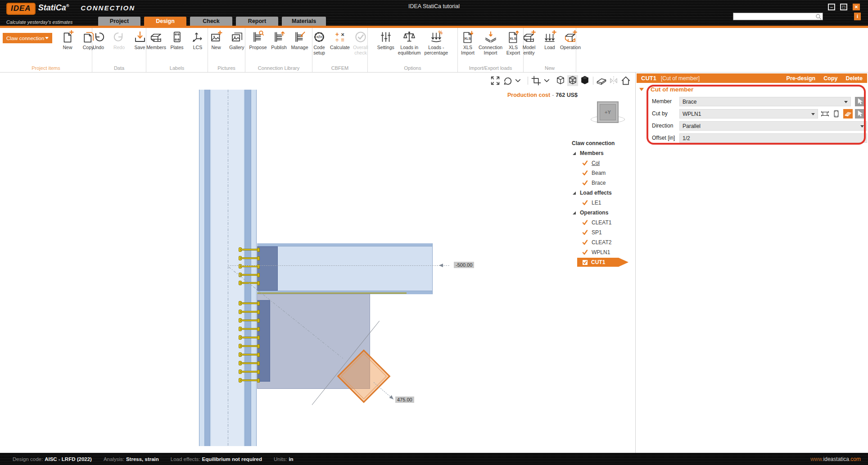 The width and height of the screenshot is (868, 465). What do you see at coordinates (778, 16) in the screenshot?
I see `search-box` at bounding box center [778, 16].